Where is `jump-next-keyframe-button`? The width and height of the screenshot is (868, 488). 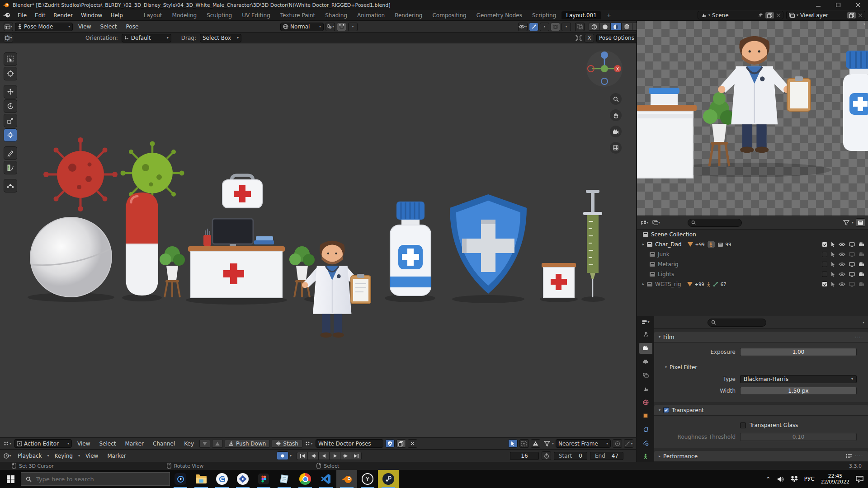
jump-next-keyframe-button is located at coordinates (345, 456).